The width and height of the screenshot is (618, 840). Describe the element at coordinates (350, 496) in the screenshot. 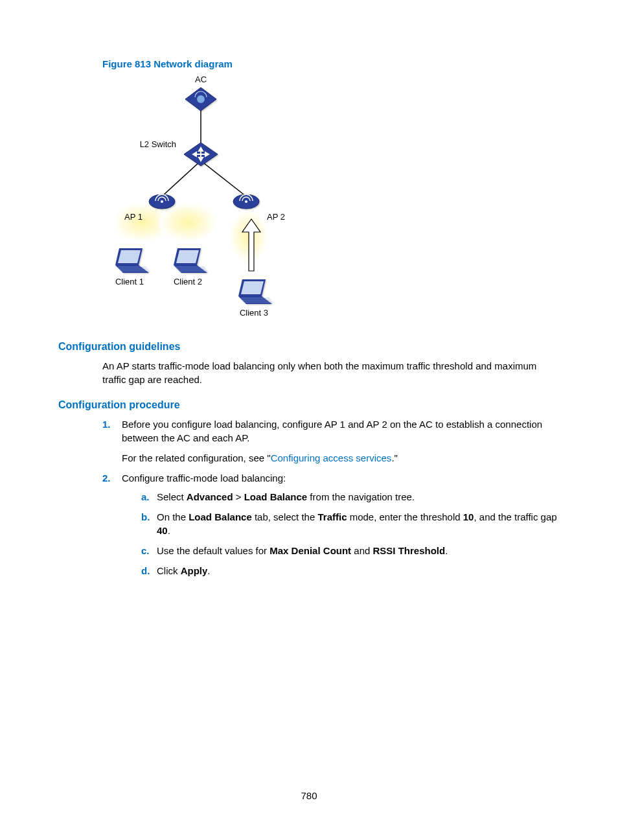

I see `substep-a: a. Select Advanced > Load Balance from t…` at that location.